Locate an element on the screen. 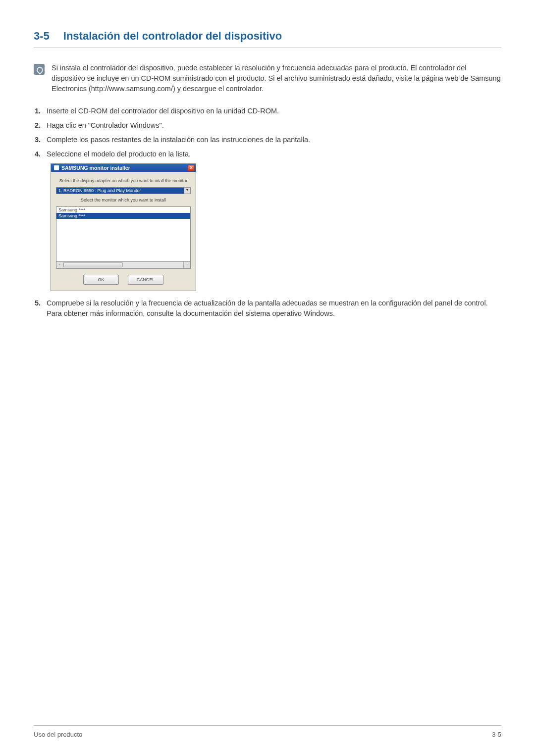  scroll-thumb is located at coordinates (93, 265).